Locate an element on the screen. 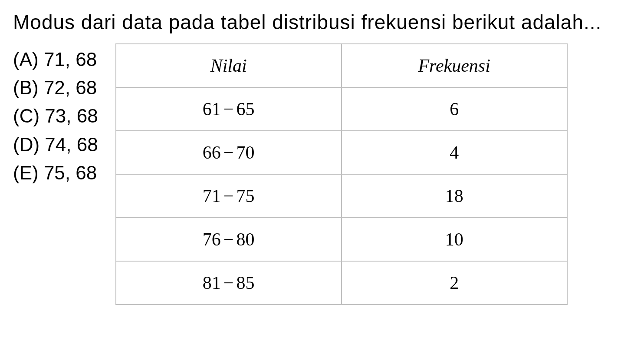  option-d: (D) 74, 68 is located at coordinates (56, 144).